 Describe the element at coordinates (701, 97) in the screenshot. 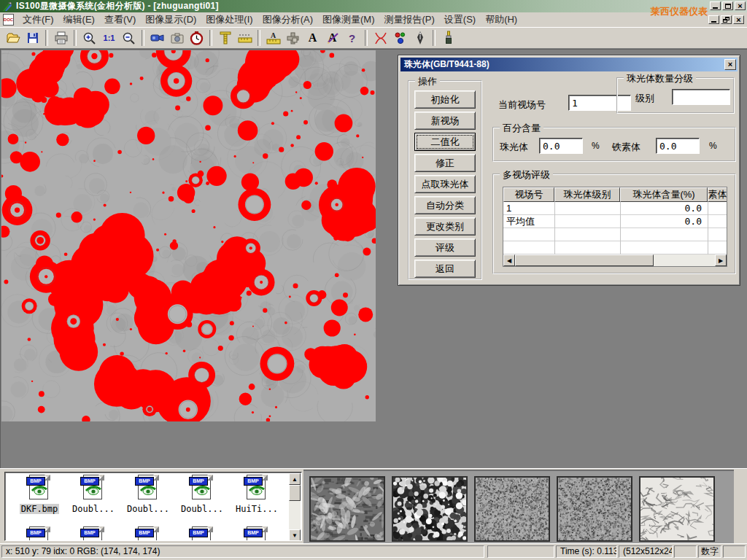

I see `level-input` at that location.